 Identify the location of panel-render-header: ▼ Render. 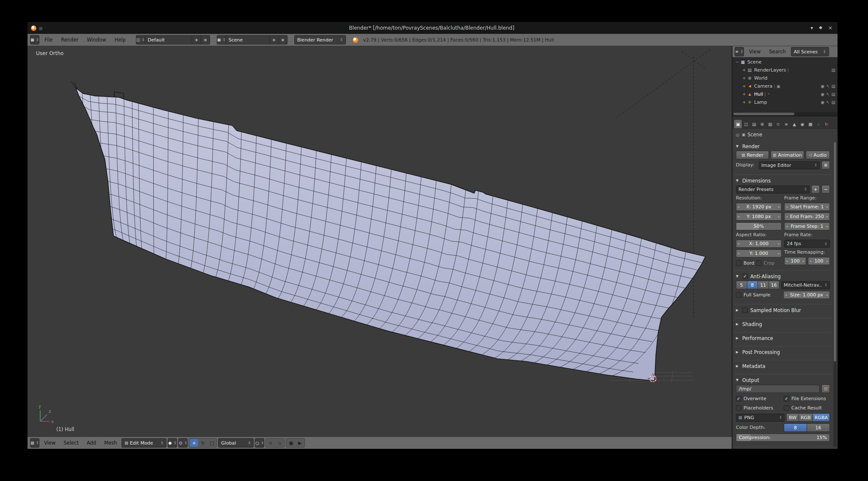
(783, 147).